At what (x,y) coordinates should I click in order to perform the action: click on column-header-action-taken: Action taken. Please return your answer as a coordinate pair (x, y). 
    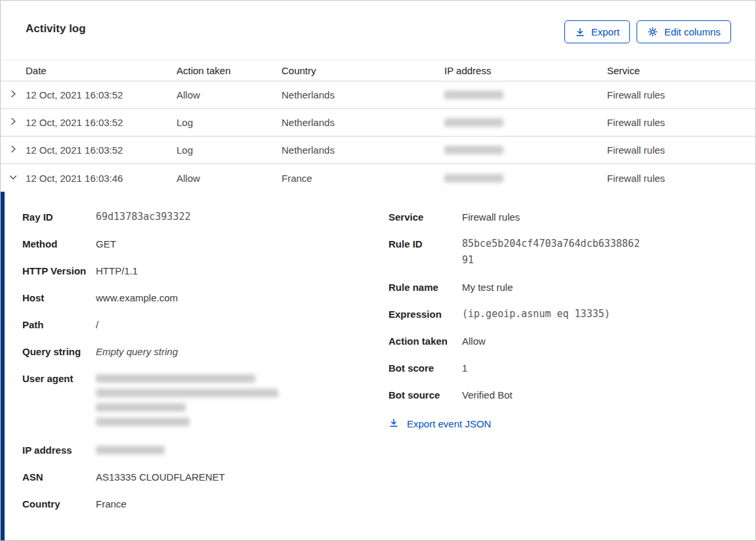
    Looking at the image, I should click on (229, 71).